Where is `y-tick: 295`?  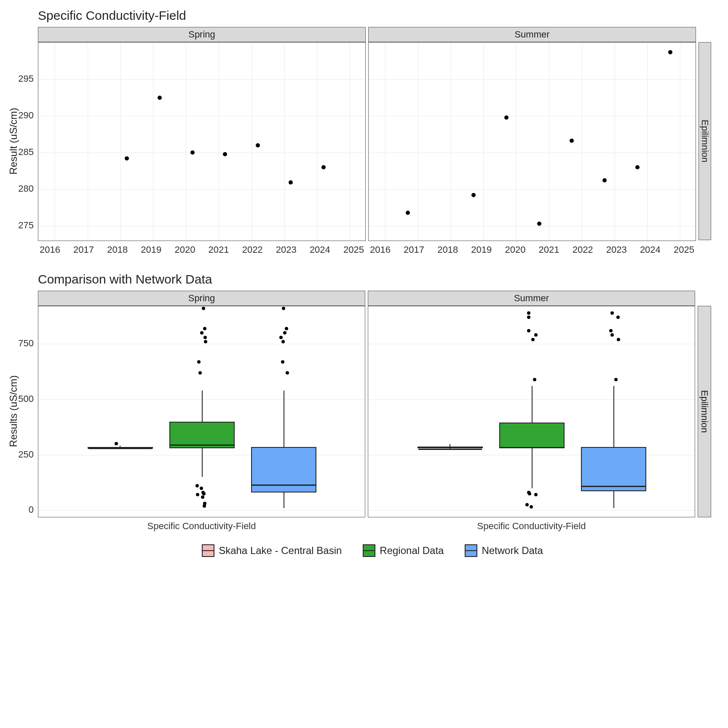
y-tick: 295 is located at coordinates (26, 79).